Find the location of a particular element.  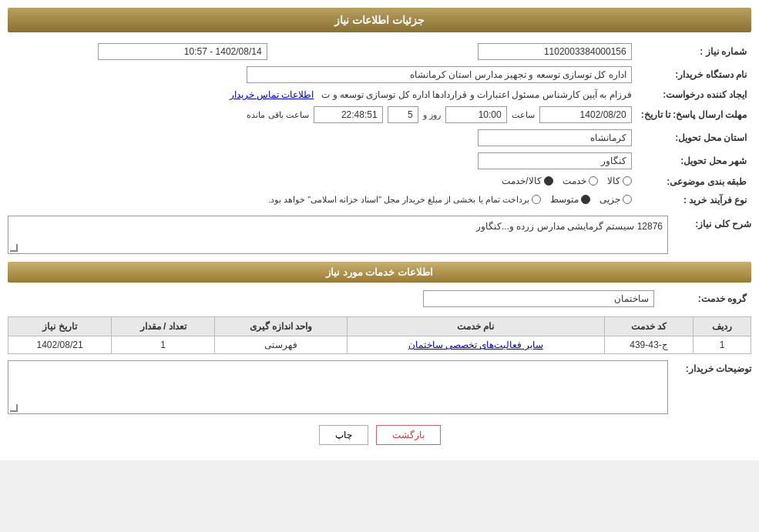

category-option-kala: کالا is located at coordinates (620, 181).